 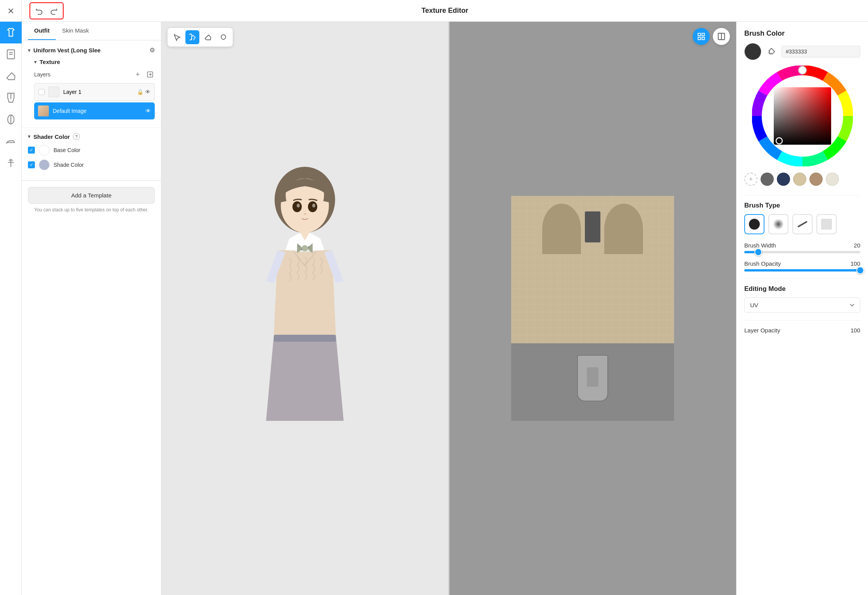 What do you see at coordinates (802, 224) in the screenshot?
I see `brush-types-row` at bounding box center [802, 224].